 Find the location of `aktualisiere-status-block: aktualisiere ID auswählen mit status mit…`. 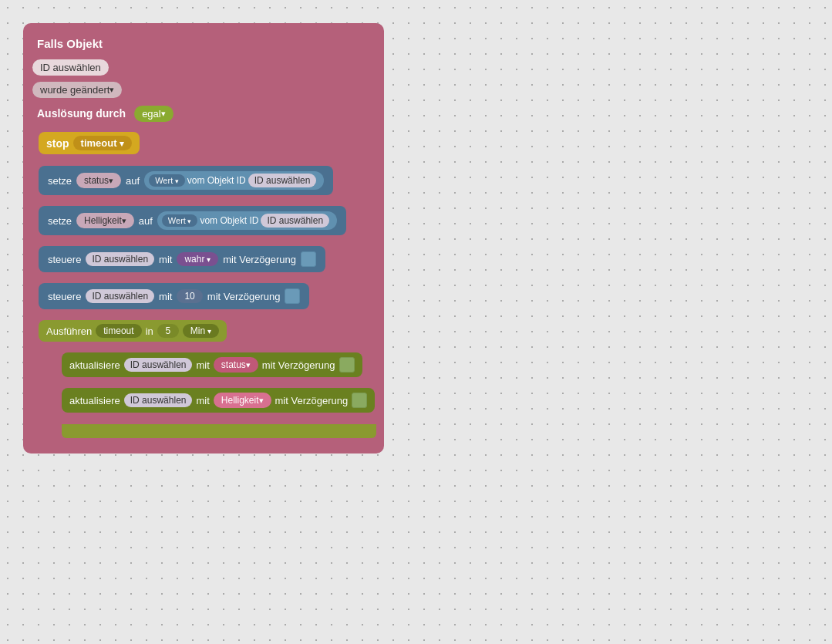

aktualisiere-status-block: aktualisiere ID auswählen mit status mit… is located at coordinates (212, 365).